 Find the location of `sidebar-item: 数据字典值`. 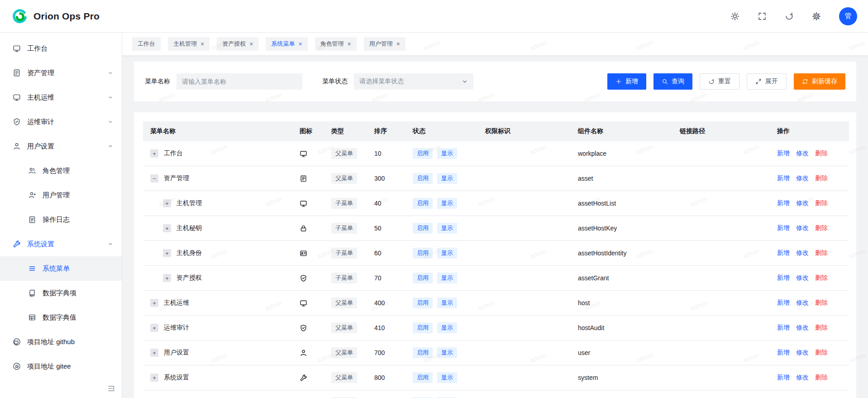

sidebar-item: 数据字典值 is located at coordinates (61, 317).